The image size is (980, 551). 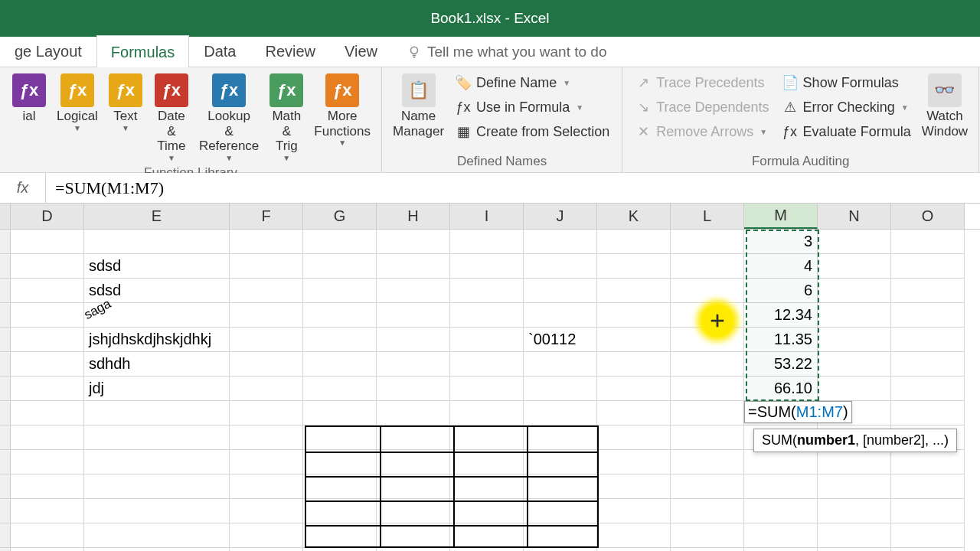 What do you see at coordinates (413, 462) in the screenshot?
I see `cell-H10` at bounding box center [413, 462].